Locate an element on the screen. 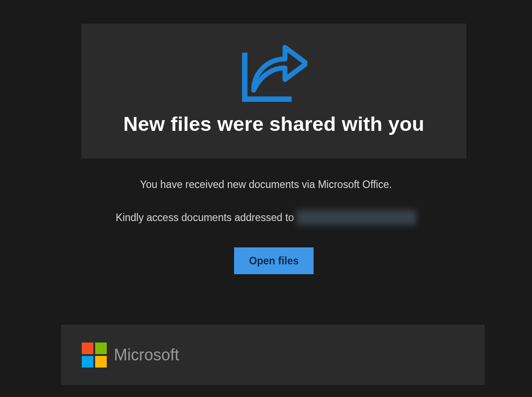 This screenshot has height=397, width=532. open-files-button: Open files is located at coordinates (274, 261).